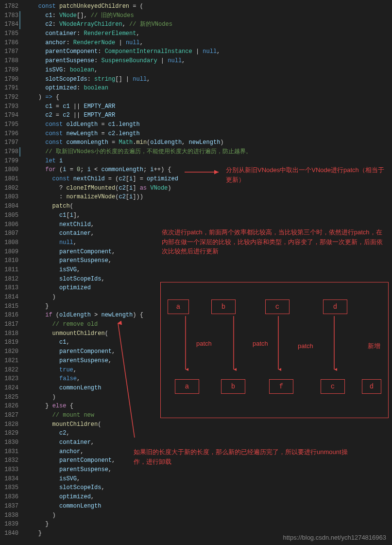 This screenshot has height=545, width=392. Describe the element at coordinates (208, 442) in the screenshot. I see `code-line: container,` at that location.